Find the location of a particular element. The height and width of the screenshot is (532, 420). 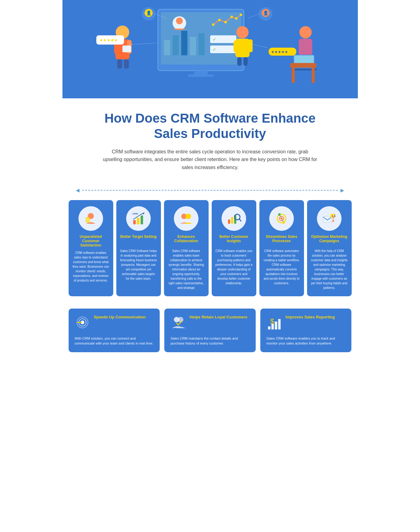

card-b2-icon is located at coordinates (178, 324).